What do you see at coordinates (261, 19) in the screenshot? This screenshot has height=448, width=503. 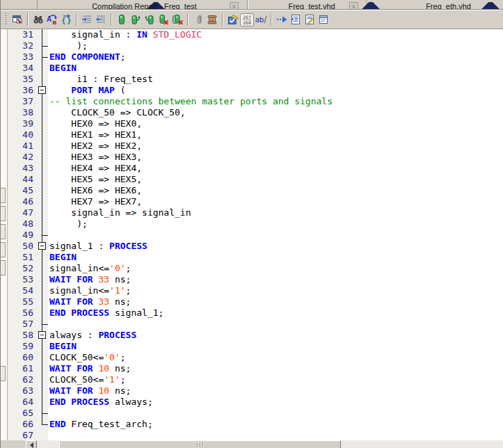 I see `comment-text-button: ab/` at bounding box center [261, 19].